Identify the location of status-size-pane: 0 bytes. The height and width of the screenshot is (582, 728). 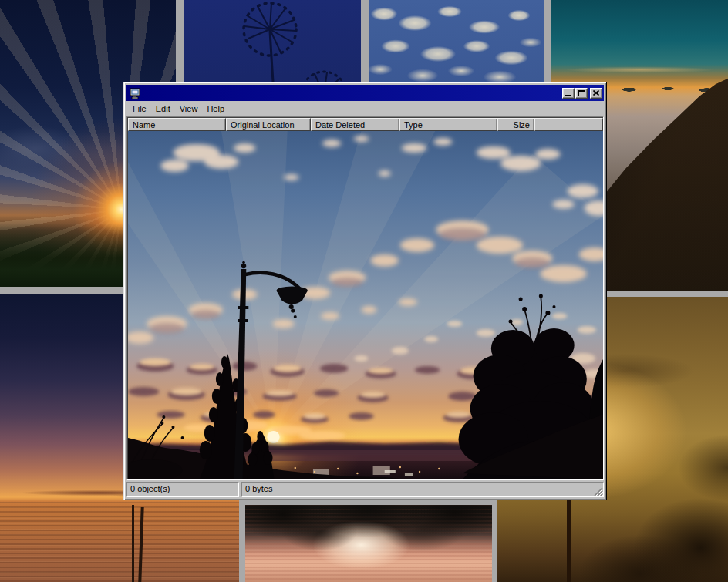
(423, 489).